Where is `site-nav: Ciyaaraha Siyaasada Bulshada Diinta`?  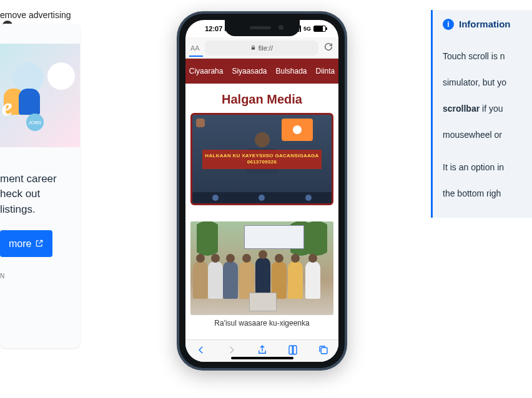 site-nav: Ciyaaraha Siyaasada Bulshada Diinta is located at coordinates (262, 71).